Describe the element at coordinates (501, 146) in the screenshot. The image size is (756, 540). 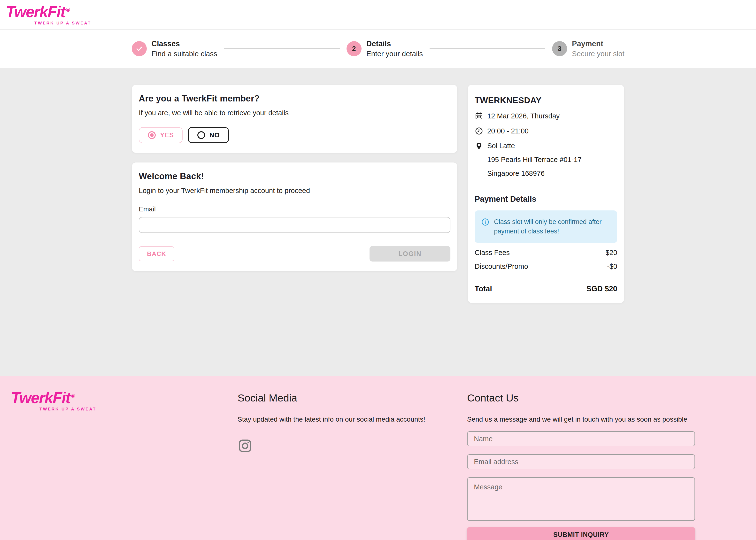
I see `booking-venue: Sol Latte` at that location.